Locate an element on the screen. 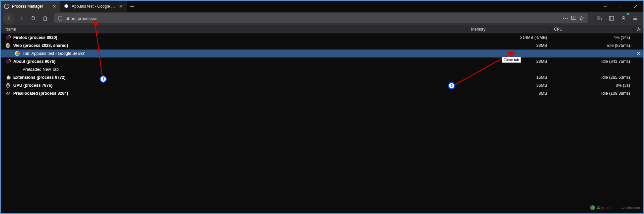  minimize-button is located at coordinates (605, 6).